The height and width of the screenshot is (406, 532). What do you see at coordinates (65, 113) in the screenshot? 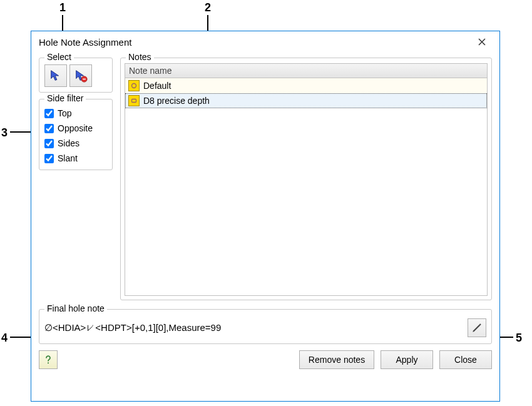
I see `checkbox-top-label: Top` at bounding box center [65, 113].